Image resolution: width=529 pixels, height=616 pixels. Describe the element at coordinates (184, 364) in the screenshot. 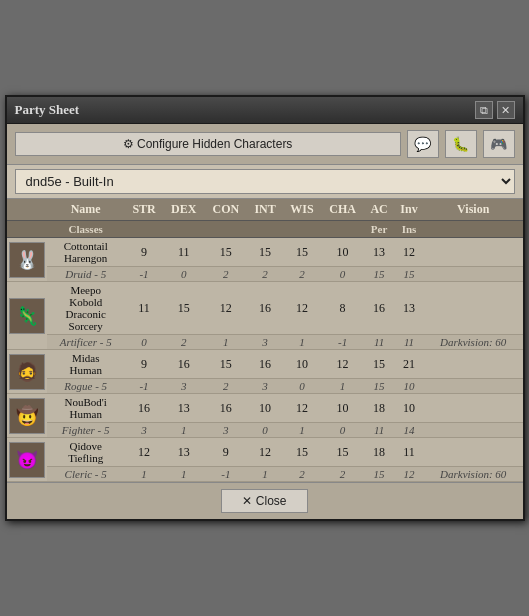

I see `stat-dex: 16` at that location.